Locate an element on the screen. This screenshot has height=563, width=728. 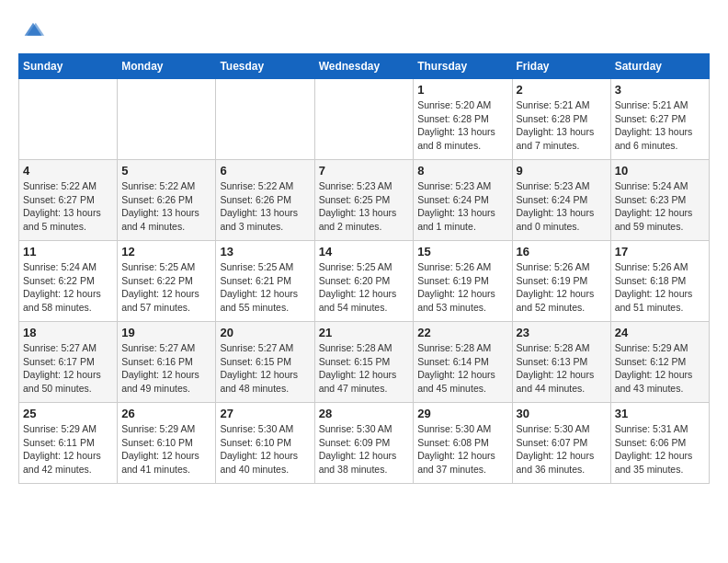
col-header-monday: Monday is located at coordinates (167, 66).